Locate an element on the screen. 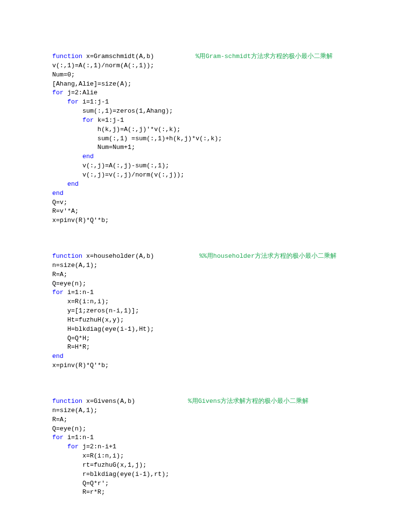  code-text: r=blkdiag(eye(i-1),rt); is located at coordinates (111, 474).